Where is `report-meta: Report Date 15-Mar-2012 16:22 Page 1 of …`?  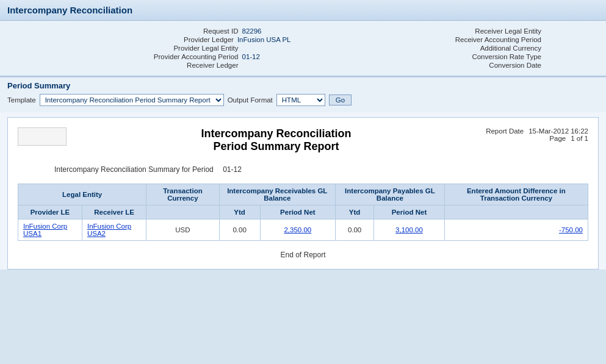
report-meta: Report Date 15-Mar-2012 16:22 Page 1 of … is located at coordinates (537, 135).